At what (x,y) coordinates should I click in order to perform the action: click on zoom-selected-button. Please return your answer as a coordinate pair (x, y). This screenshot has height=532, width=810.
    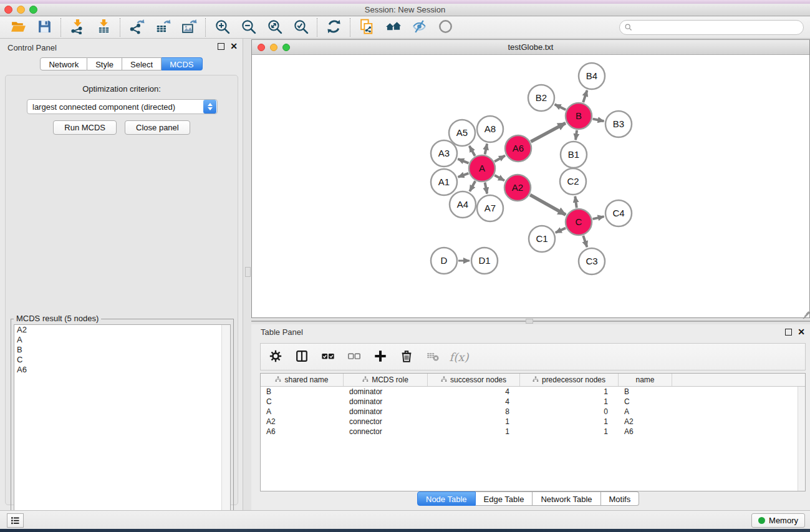
    Looking at the image, I should click on (301, 27).